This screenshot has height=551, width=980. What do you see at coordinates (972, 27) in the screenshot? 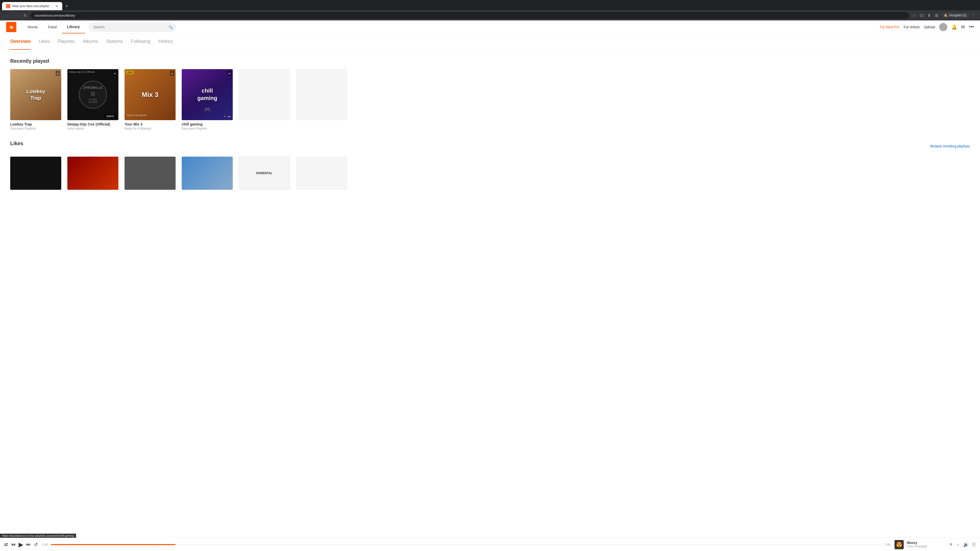
I see `more-options-button: •••` at bounding box center [972, 27].